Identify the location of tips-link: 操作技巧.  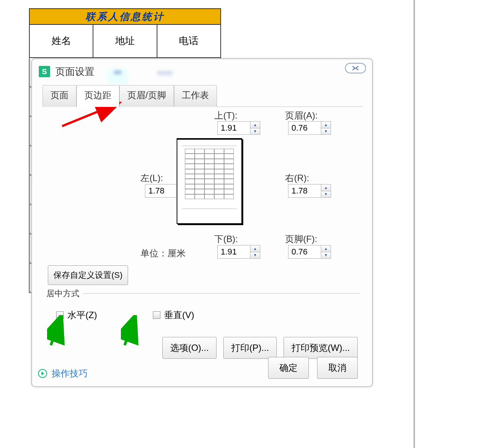
(70, 373).